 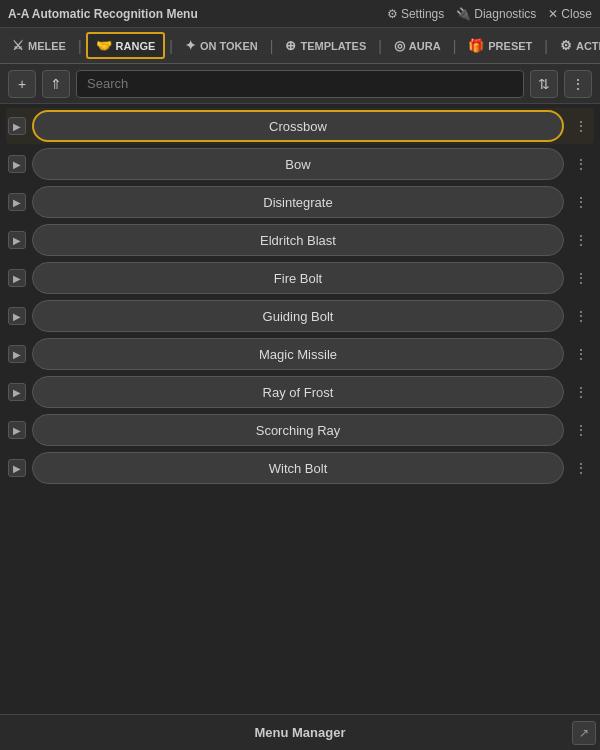 What do you see at coordinates (298, 164) in the screenshot?
I see `item-label-bow: Bow` at bounding box center [298, 164].